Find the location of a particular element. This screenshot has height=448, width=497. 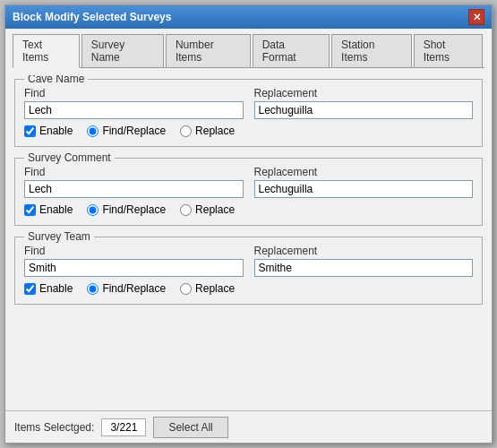

cave-name-replace-label: Replace is located at coordinates (215, 131).